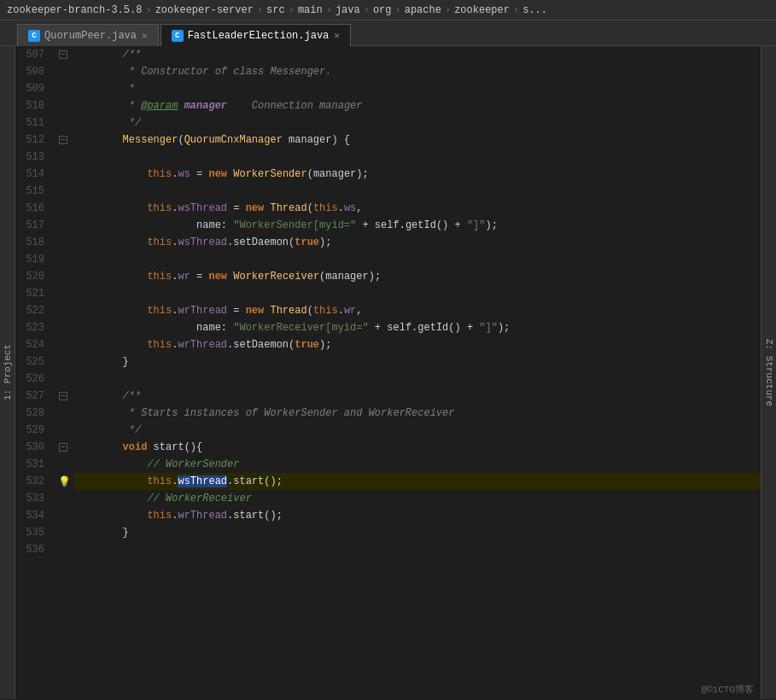 The width and height of the screenshot is (776, 700). What do you see at coordinates (768, 372) in the screenshot?
I see `structure-sidebar: Z: Structure` at bounding box center [768, 372].